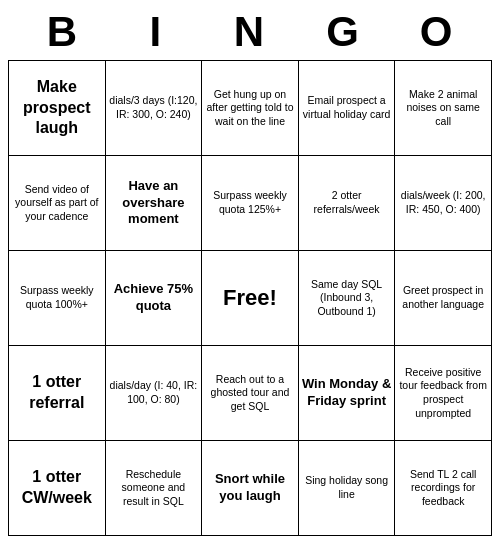  What do you see at coordinates (348, 488) in the screenshot?
I see `bingo-cell-23: Sing holiday song line` at bounding box center [348, 488].